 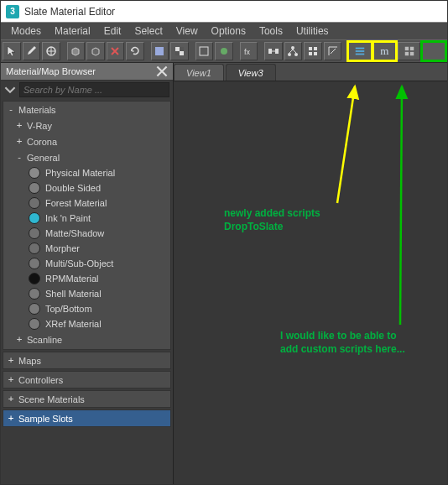 I want to click on search-input, so click(x=94, y=90).